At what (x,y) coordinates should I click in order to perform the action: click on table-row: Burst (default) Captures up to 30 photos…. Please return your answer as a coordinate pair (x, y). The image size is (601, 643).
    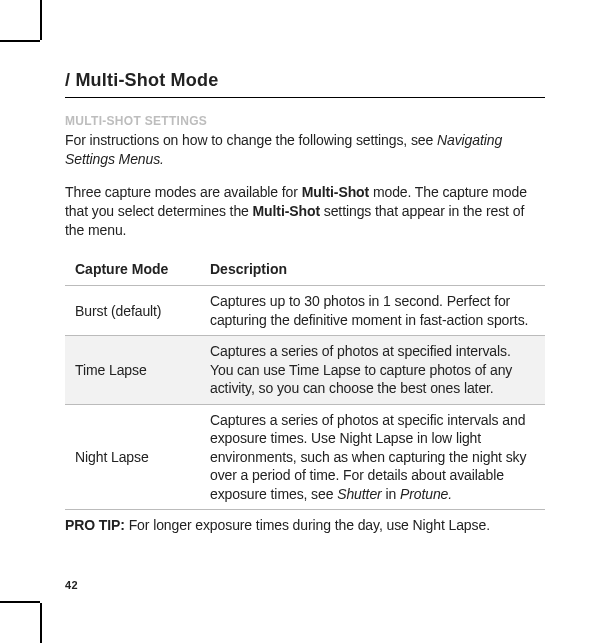
    Looking at the image, I should click on (305, 311).